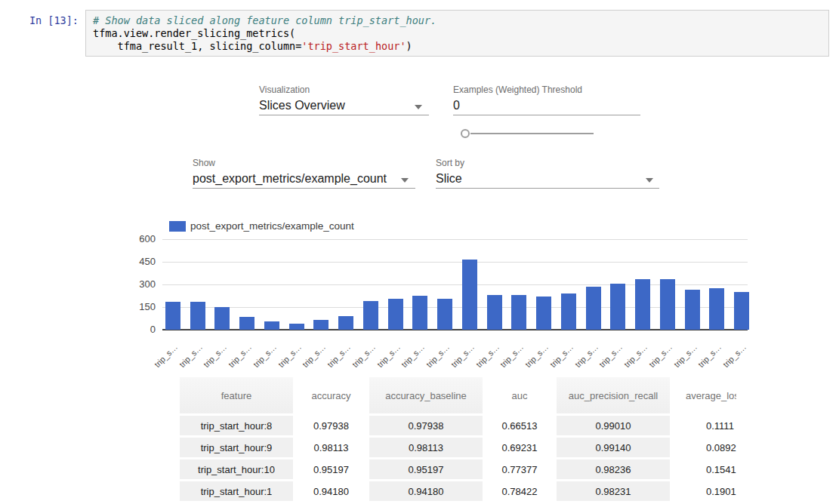 The width and height of the screenshot is (839, 504). I want to click on table-cell: 0.1541, so click(704, 469).